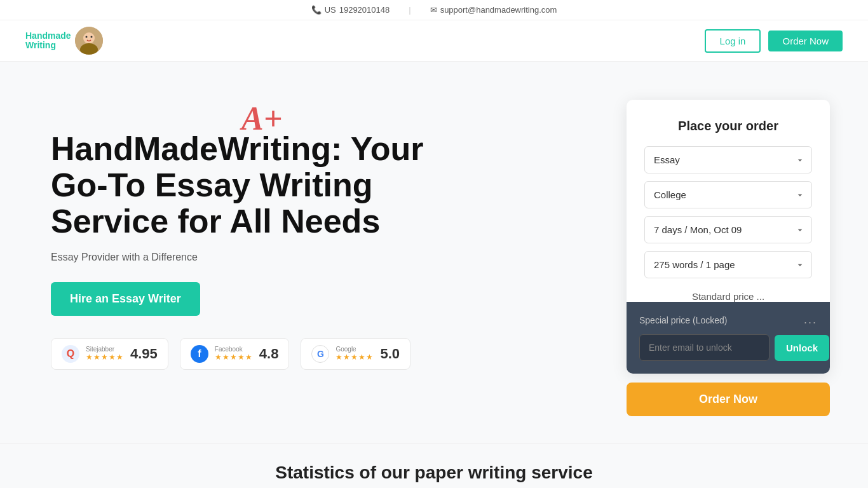  What do you see at coordinates (316, 10) in the screenshot?
I see `phone-icon: 📞` at bounding box center [316, 10].